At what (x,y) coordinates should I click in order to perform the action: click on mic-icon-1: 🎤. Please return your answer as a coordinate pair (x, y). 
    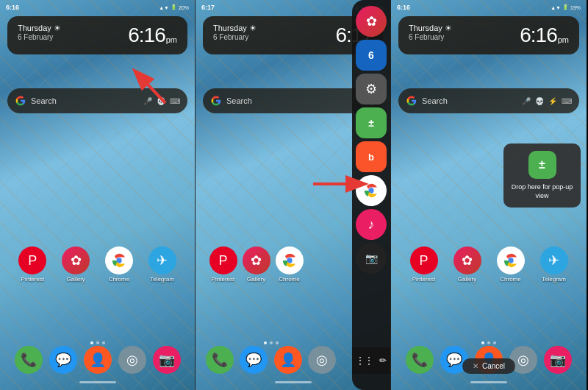
    Looking at the image, I should click on (148, 102).